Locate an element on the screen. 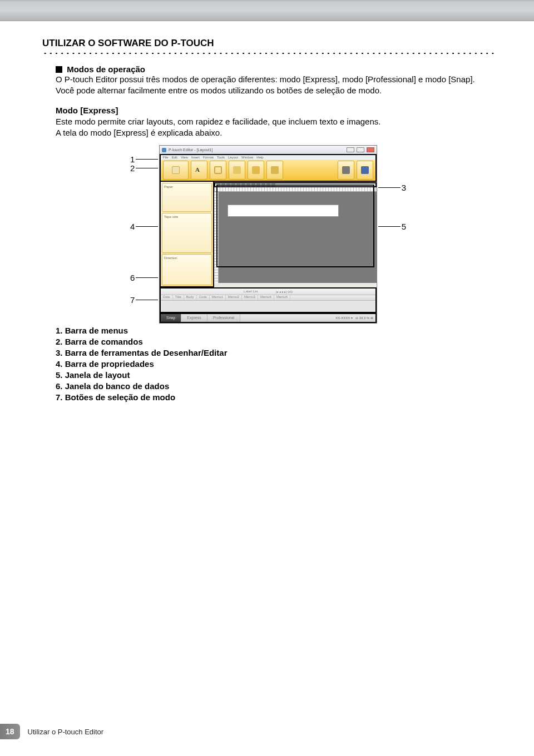  legend-item: 6. Janela do banco de dados is located at coordinates (268, 386).